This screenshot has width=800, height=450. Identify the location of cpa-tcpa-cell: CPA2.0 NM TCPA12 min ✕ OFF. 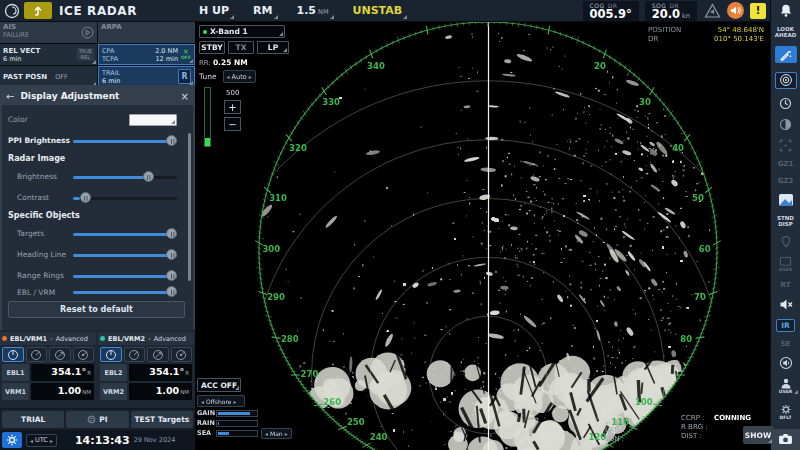
(146, 54).